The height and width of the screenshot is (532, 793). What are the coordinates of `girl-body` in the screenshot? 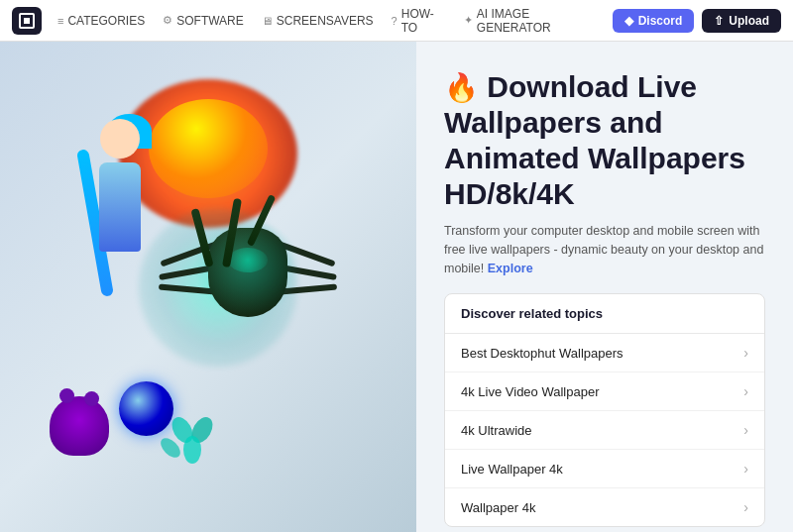 It's located at (120, 207).